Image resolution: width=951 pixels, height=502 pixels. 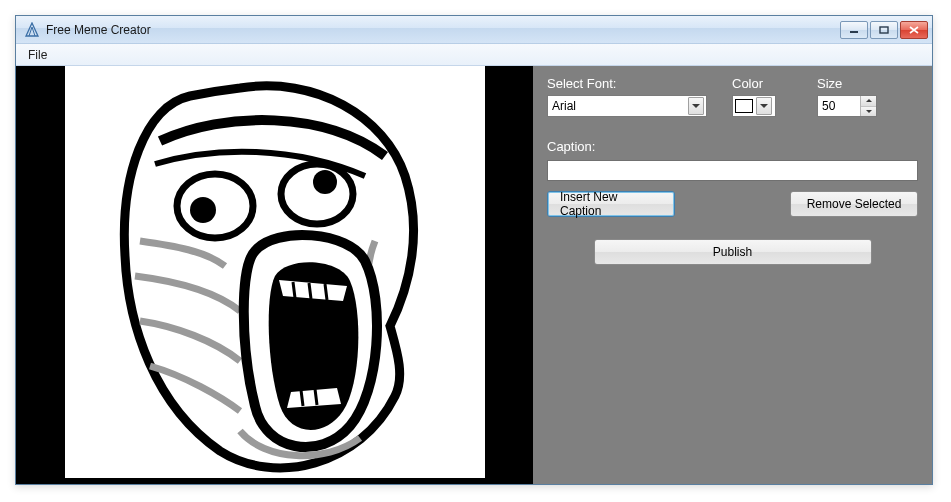 I want to click on titlebar: Free Meme Creator, so click(x=474, y=30).